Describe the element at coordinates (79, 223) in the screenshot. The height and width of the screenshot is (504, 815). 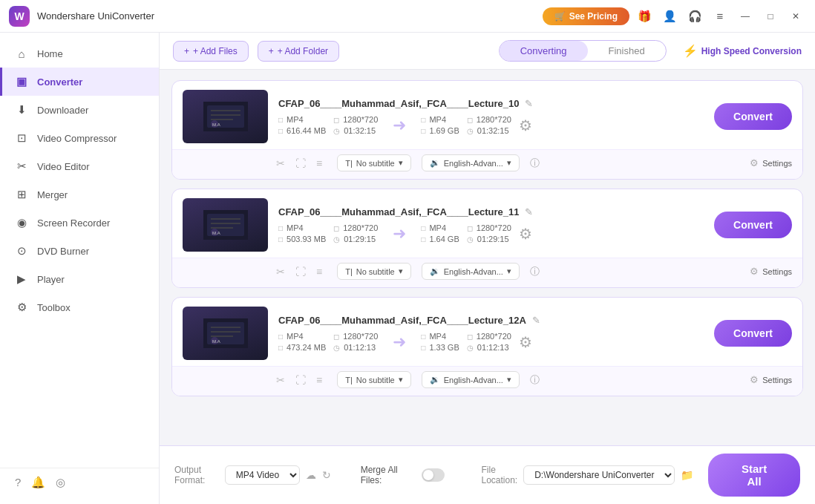
I see `sidebar-item-screen-recorder: ◉ Screen Recorder` at that location.